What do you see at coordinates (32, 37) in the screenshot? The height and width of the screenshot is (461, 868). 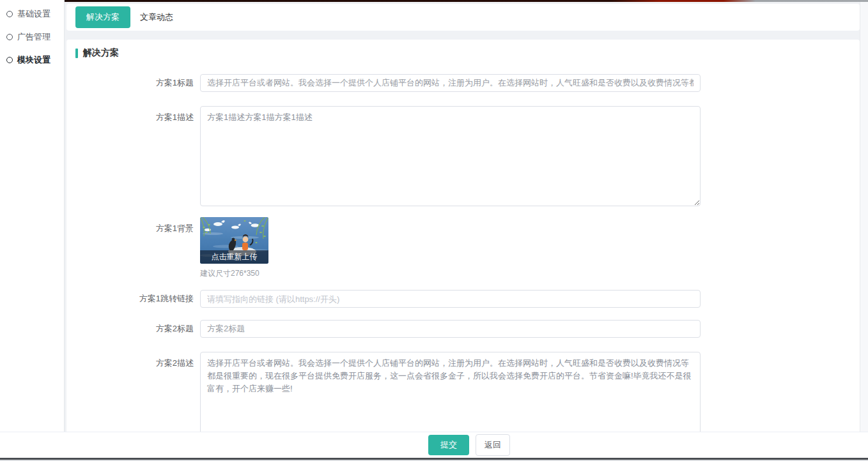 I see `sidebar-item-ad-management: 广告管理` at bounding box center [32, 37].